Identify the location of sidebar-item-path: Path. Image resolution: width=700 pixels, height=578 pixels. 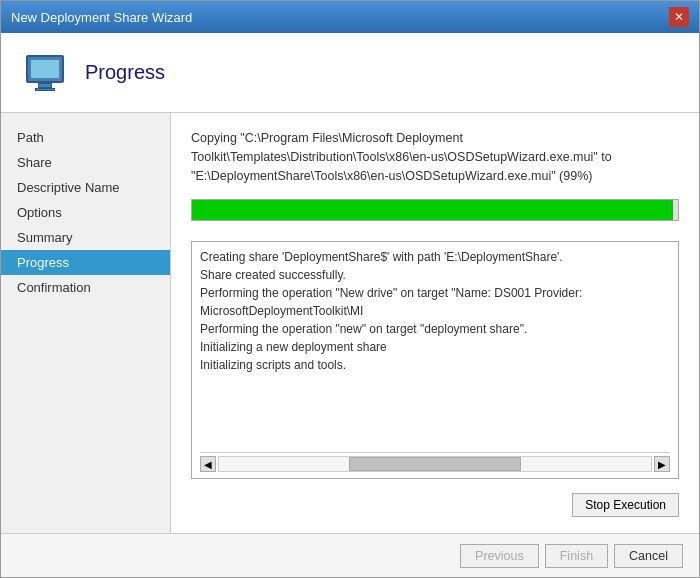
(86, 138).